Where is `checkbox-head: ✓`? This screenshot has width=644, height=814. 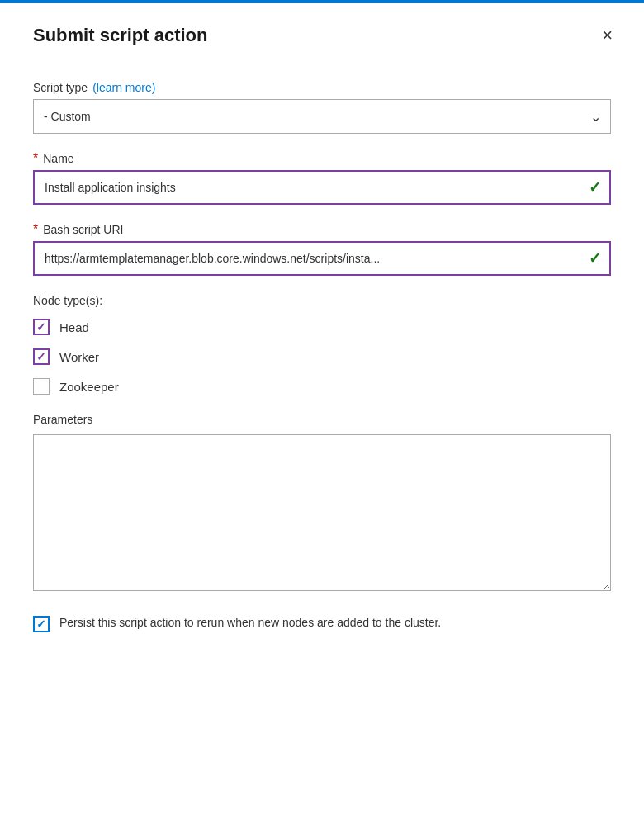 checkbox-head: ✓ is located at coordinates (41, 327).